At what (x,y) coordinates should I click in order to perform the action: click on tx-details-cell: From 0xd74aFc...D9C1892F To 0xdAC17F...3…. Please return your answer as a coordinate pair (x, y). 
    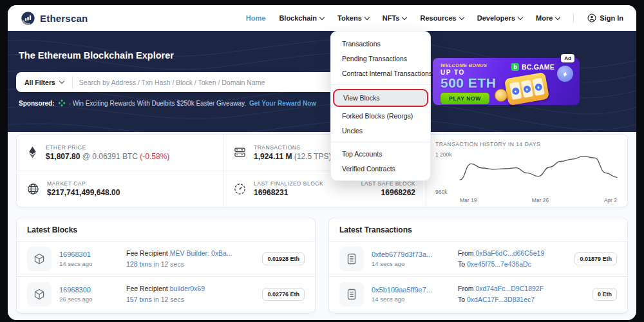
    Looking at the image, I should click on (522, 294).